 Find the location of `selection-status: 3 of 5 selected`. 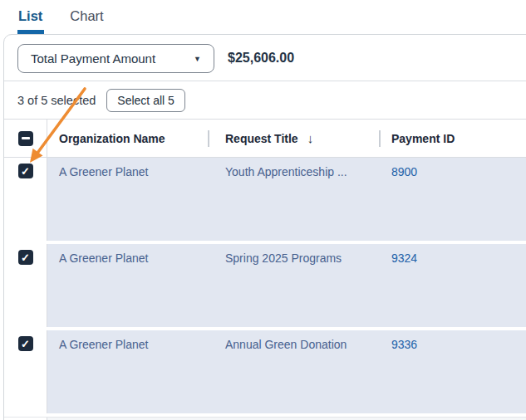

selection-status: 3 of 5 selected is located at coordinates (57, 100).